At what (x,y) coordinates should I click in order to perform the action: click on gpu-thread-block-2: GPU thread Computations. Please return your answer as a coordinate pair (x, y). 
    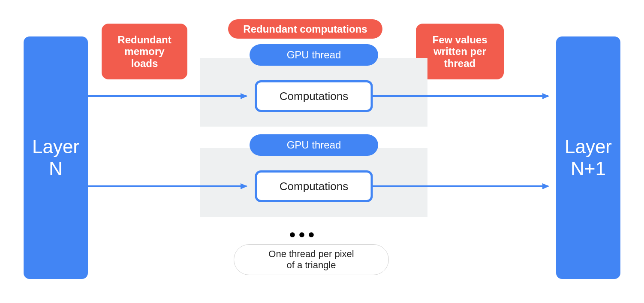
    Looking at the image, I should click on (314, 182).